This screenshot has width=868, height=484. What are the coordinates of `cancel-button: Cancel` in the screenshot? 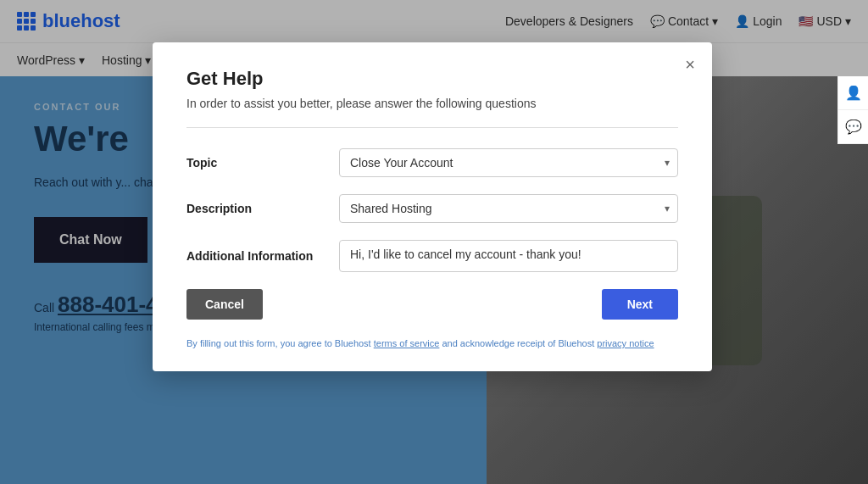 It's located at (225, 304).